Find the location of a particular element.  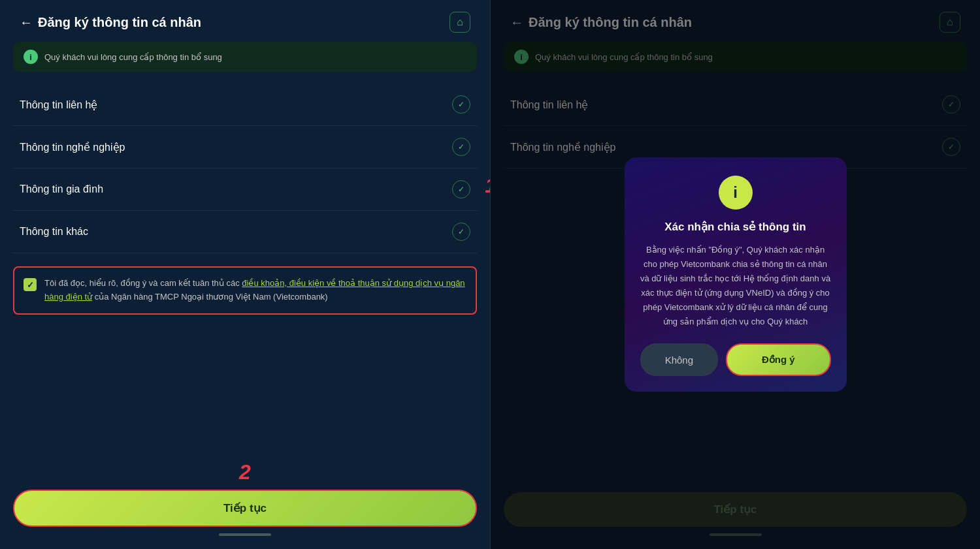

section-gia-dinh: Thông tin gia đình ✓ 1 is located at coordinates (245, 189).